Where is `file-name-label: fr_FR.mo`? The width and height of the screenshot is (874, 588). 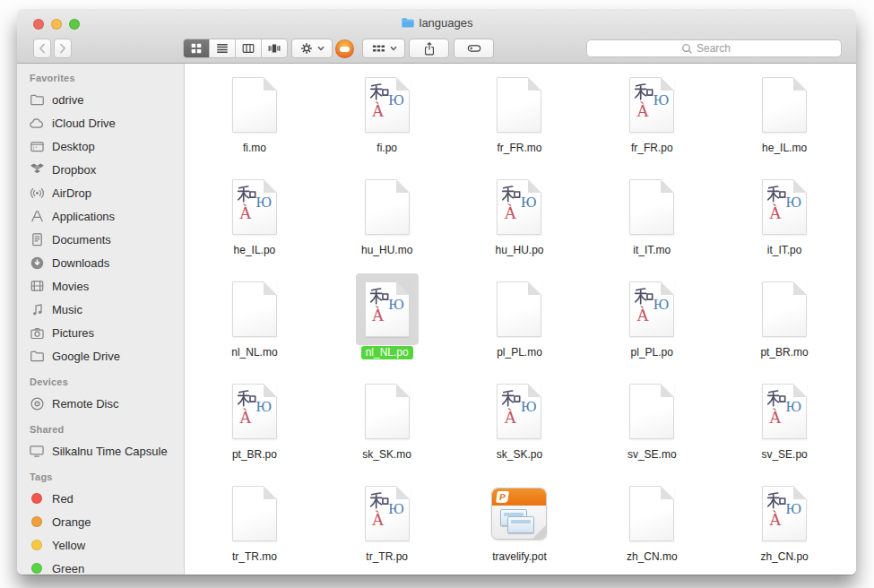 file-name-label: fr_FR.mo is located at coordinates (519, 149).